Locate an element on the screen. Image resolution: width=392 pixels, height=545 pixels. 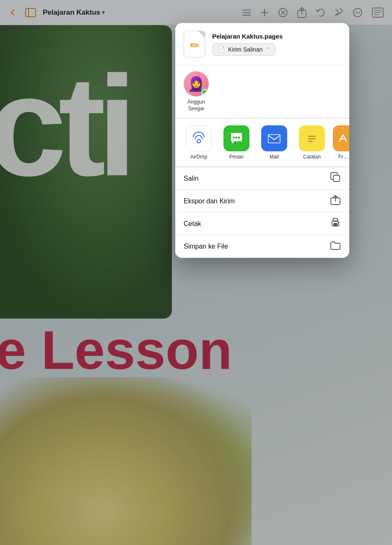
messages-svg is located at coordinates (236, 138).